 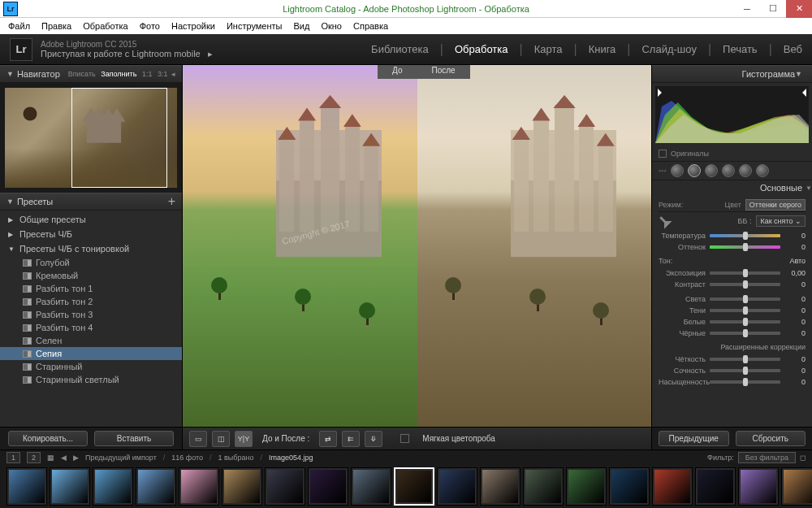 I want to click on minimize-button: ─, so click(x=747, y=9).